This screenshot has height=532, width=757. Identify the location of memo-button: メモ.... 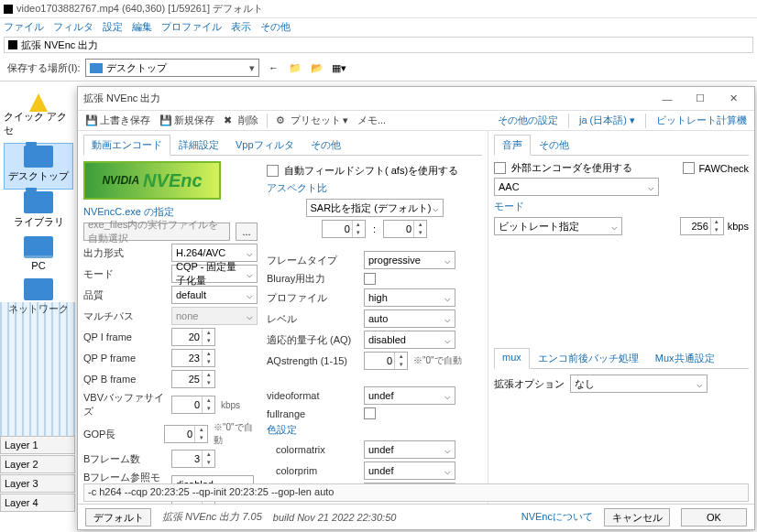
(372, 121).